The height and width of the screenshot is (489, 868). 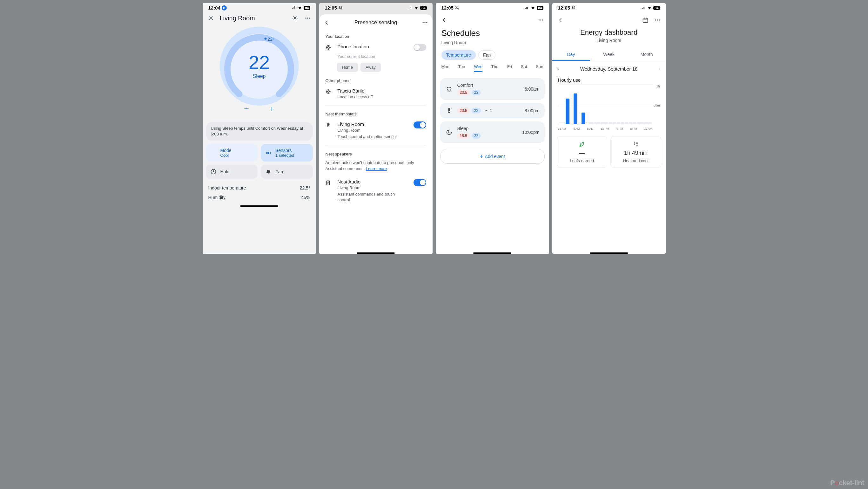 What do you see at coordinates (492, 132) in the screenshot?
I see `schedule-event: Sleep 18.522 10:00pm` at bounding box center [492, 132].